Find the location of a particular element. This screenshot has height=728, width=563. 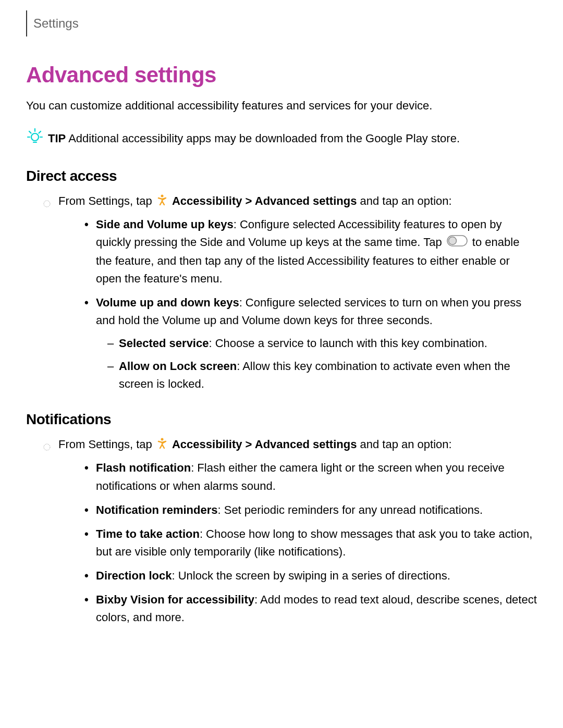

bullet-reminders: Notification reminders: Set periodic rem… is located at coordinates (311, 510).